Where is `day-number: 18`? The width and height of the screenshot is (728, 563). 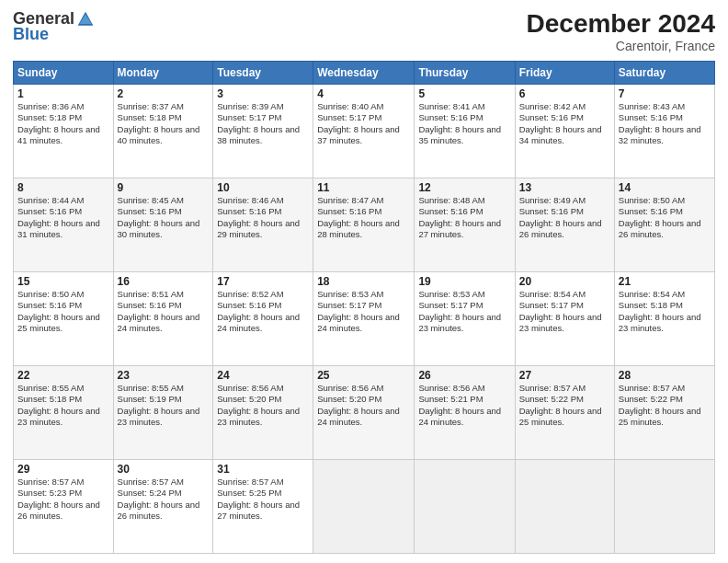 day-number: 18 is located at coordinates (364, 282).